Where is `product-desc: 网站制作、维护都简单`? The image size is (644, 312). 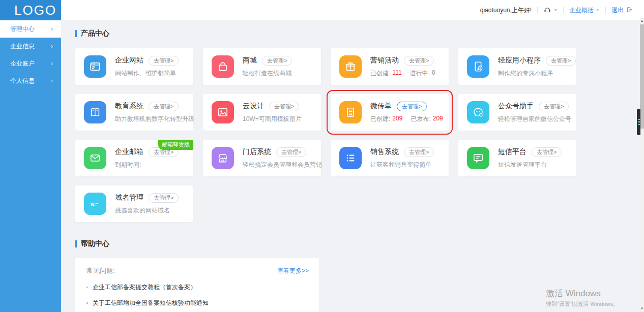 product-desc: 网站制作、维护都简单 is located at coordinates (147, 73).